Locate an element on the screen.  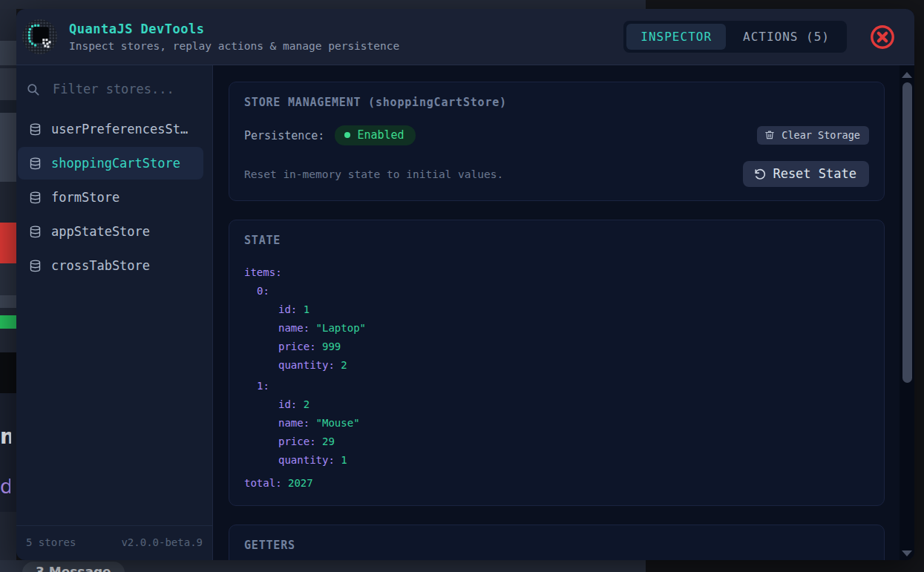
quantajs-logo-icon is located at coordinates (40, 37).